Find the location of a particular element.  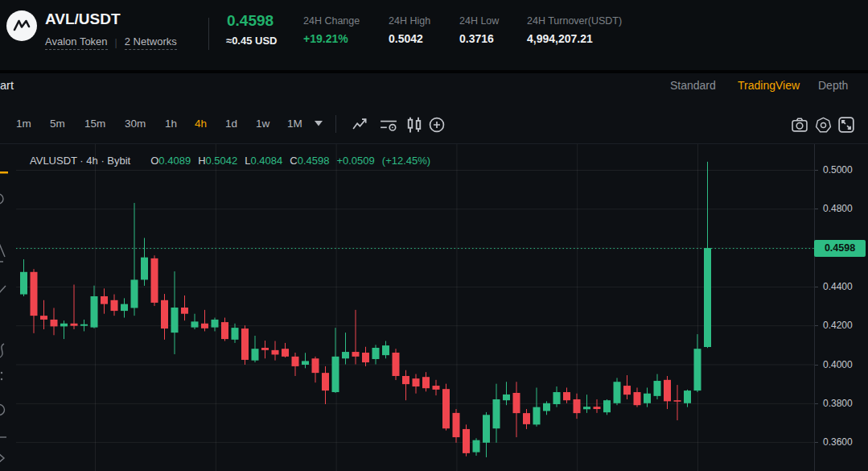

timeframe-1d: 1d is located at coordinates (232, 124).